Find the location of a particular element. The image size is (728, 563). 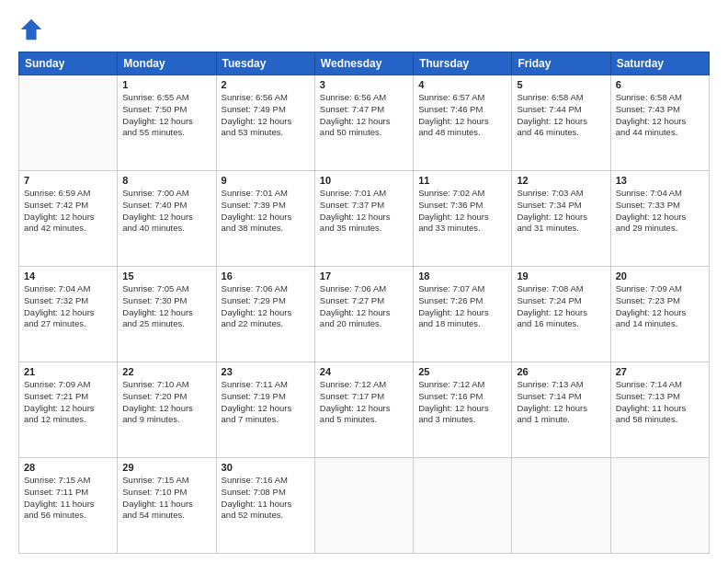

cell-info: Sunrise: 6:55 AM Sunset: 7:50 PM Dayligh… is located at coordinates (166, 116).